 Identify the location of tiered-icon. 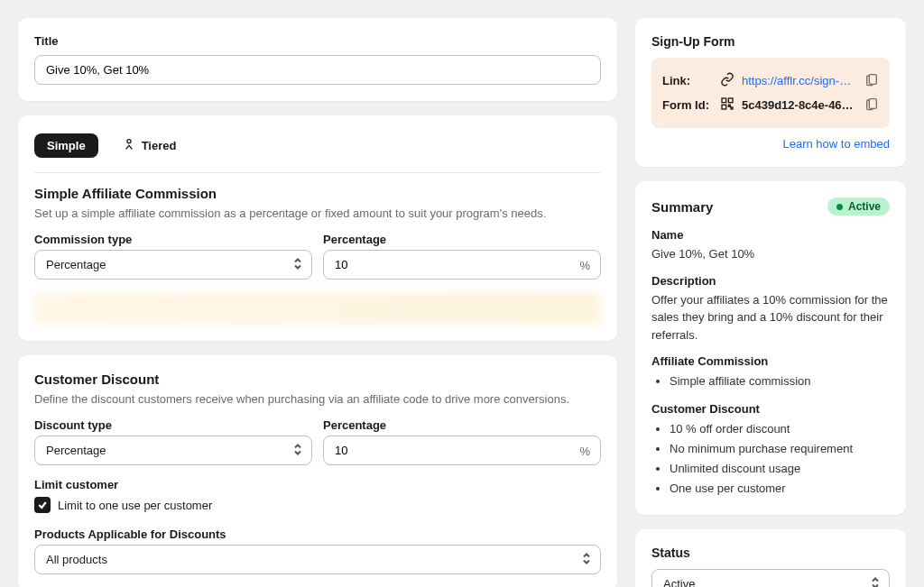
(129, 146).